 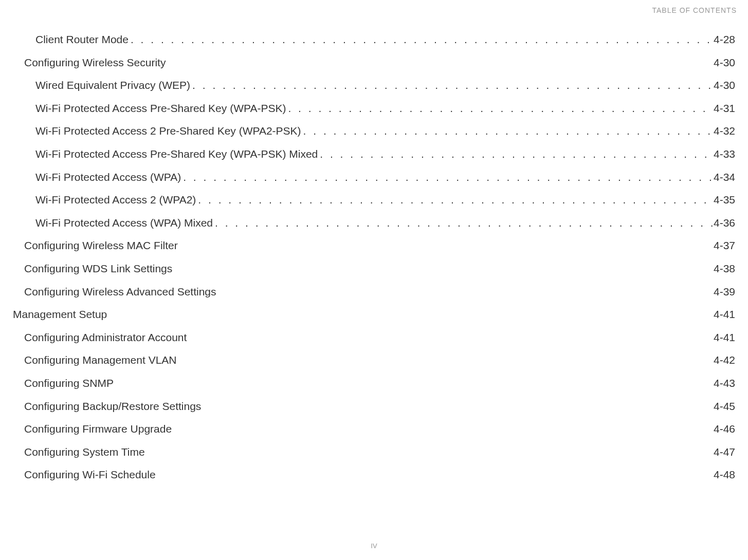 I want to click on toc-page: 4-42, so click(x=724, y=360).